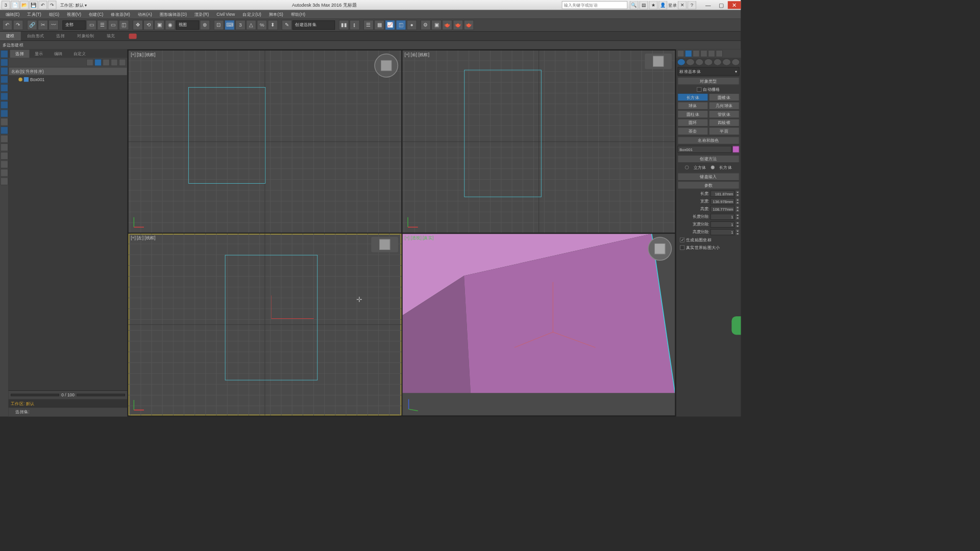  Describe the element at coordinates (723, 232) in the screenshot. I see `hseg-spinner: 1` at that location.